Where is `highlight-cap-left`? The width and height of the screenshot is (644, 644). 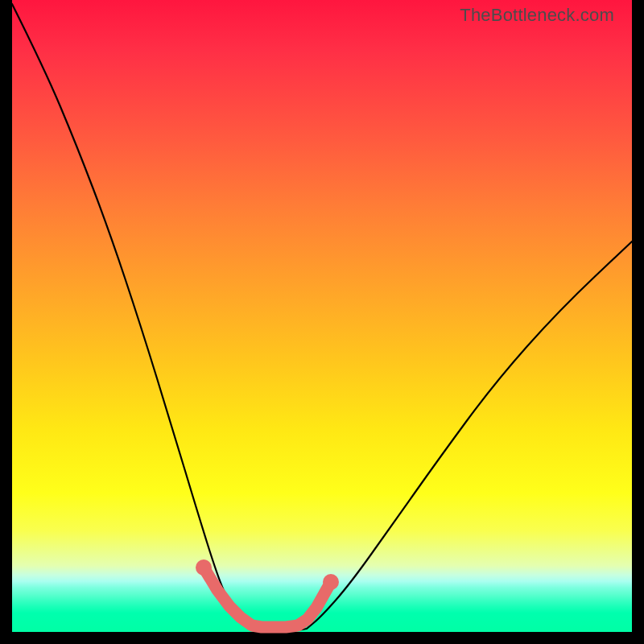
highlight-cap-left is located at coordinates (204, 568).